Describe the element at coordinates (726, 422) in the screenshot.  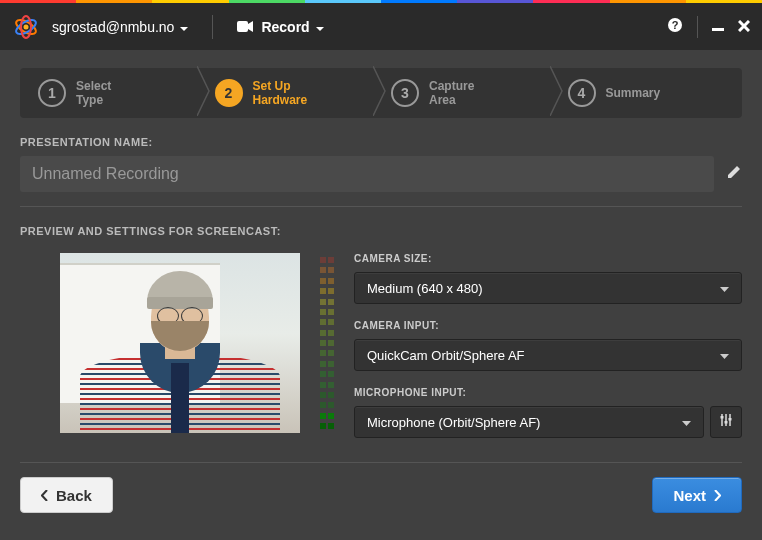
I see `sliders-icon` at that location.